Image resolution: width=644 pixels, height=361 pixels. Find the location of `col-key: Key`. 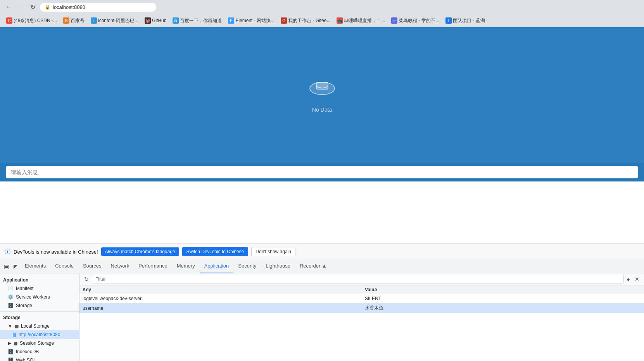

col-key: Key is located at coordinates (221, 290).